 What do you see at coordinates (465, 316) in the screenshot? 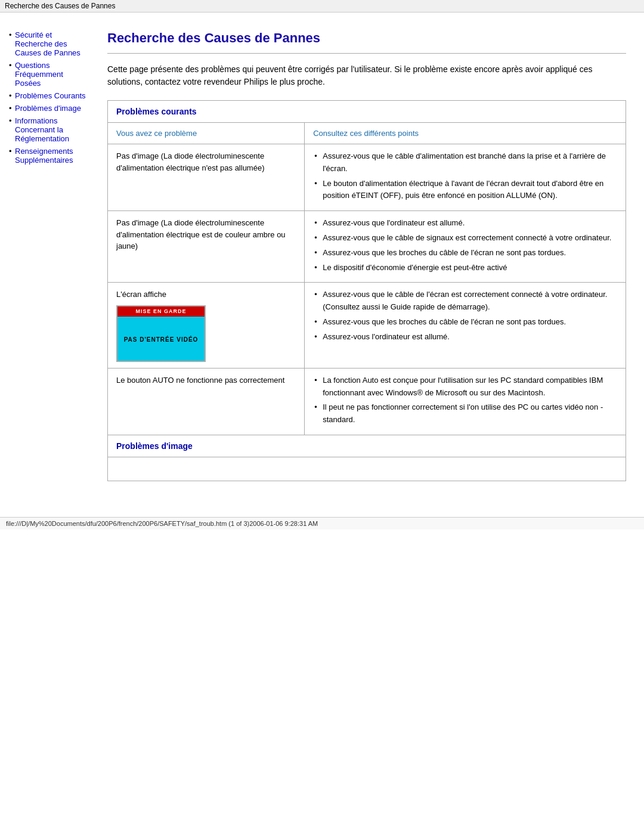
I see `solution-list: Assurez-vous que le câble de l'écran est…` at bounding box center [465, 316].